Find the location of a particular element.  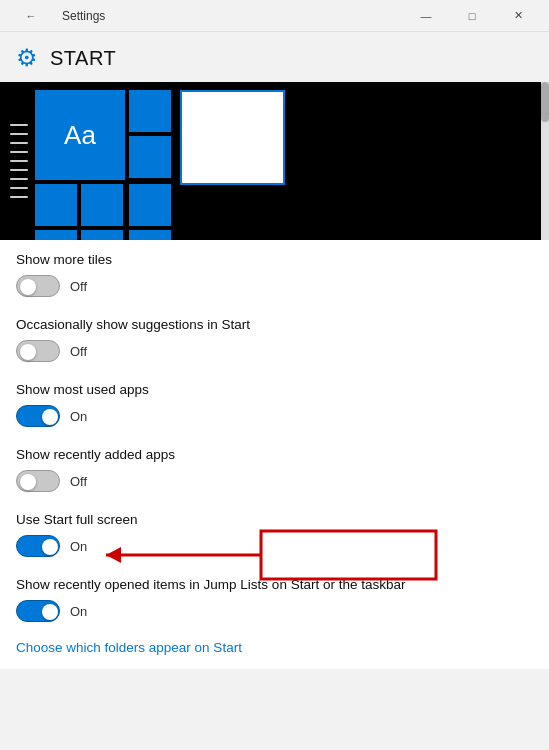

tile-r4 is located at coordinates (150, 235).